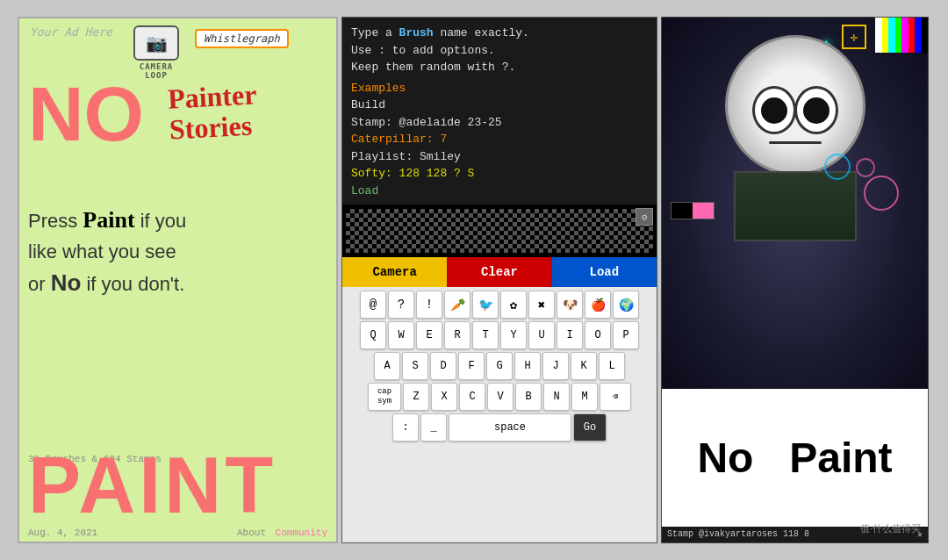 The image size is (948, 560). Describe the element at coordinates (251, 533) in the screenshot. I see `about-link: About` at that location.